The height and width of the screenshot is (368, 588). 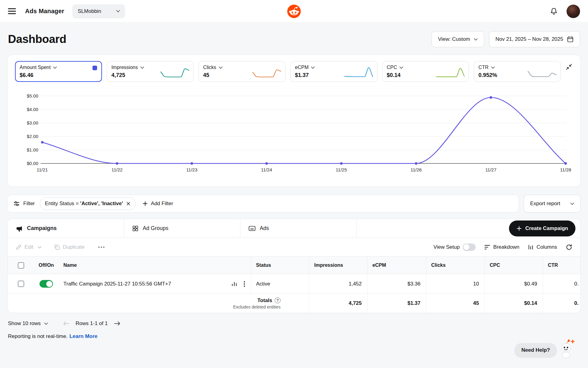 What do you see at coordinates (46, 284) in the screenshot?
I see `row-on-off-toggle` at bounding box center [46, 284].